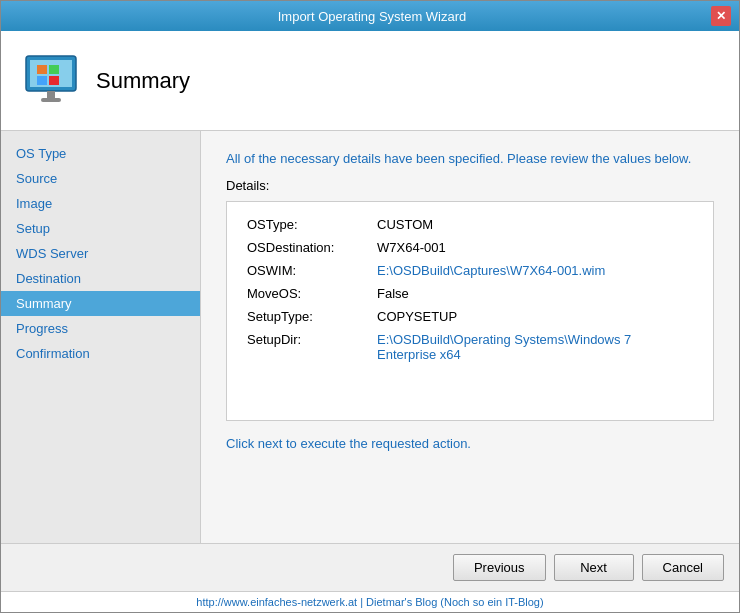 Image resolution: width=740 pixels, height=613 pixels. I want to click on detail-key: SetupType:, so click(312, 316).